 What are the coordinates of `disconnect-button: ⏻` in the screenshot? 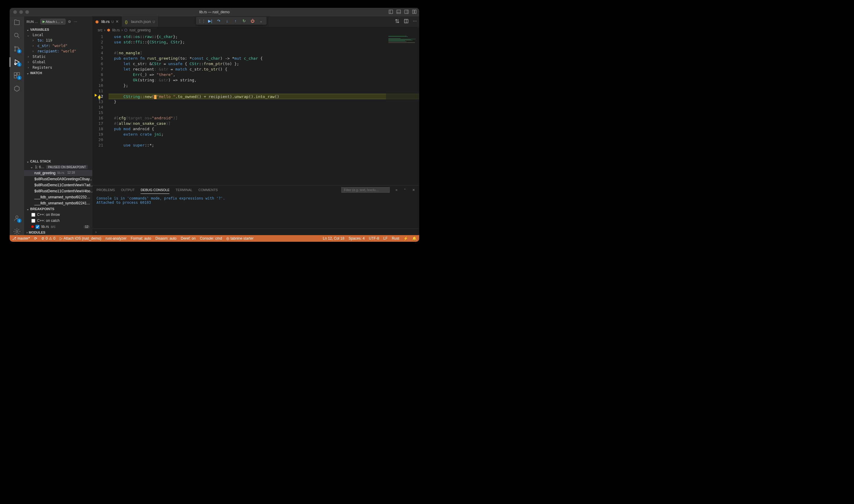 It's located at (252, 21).